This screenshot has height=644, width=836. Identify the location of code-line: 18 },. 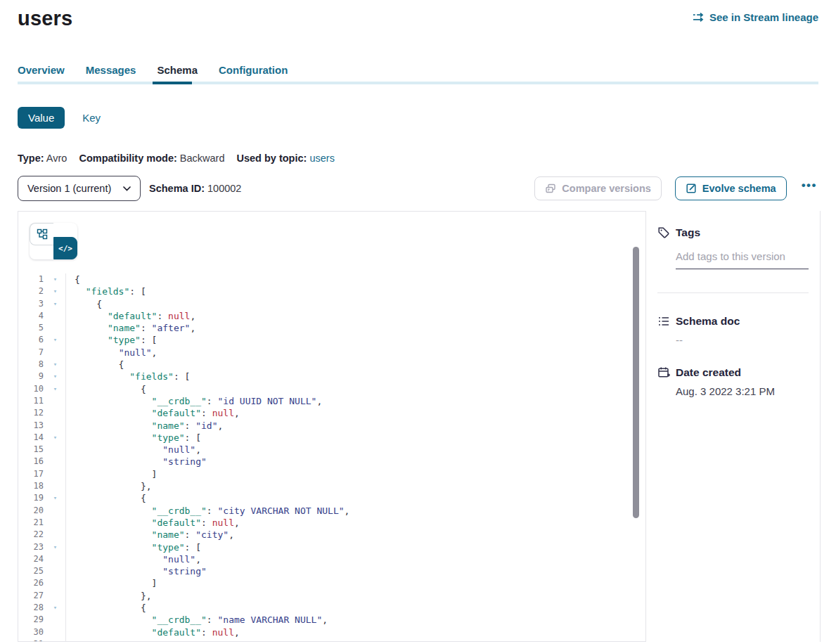
(332, 487).